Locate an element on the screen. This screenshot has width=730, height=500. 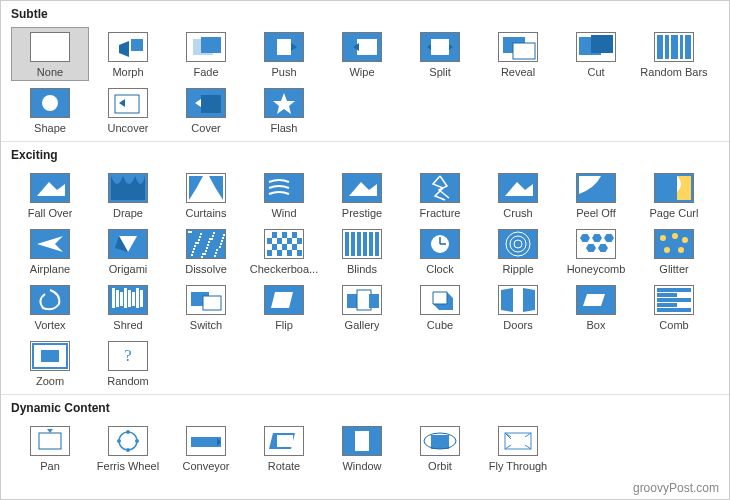
transition-flip: Flip is located at coordinates (284, 307).